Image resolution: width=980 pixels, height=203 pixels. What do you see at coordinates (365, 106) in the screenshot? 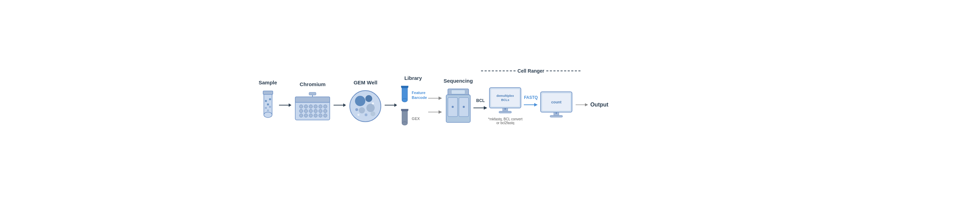
I see `gem-well-icon` at bounding box center [365, 106].